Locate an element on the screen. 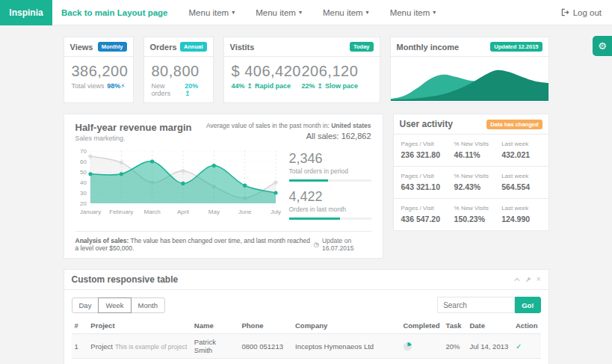  svg-text: June is located at coordinates (244, 212).